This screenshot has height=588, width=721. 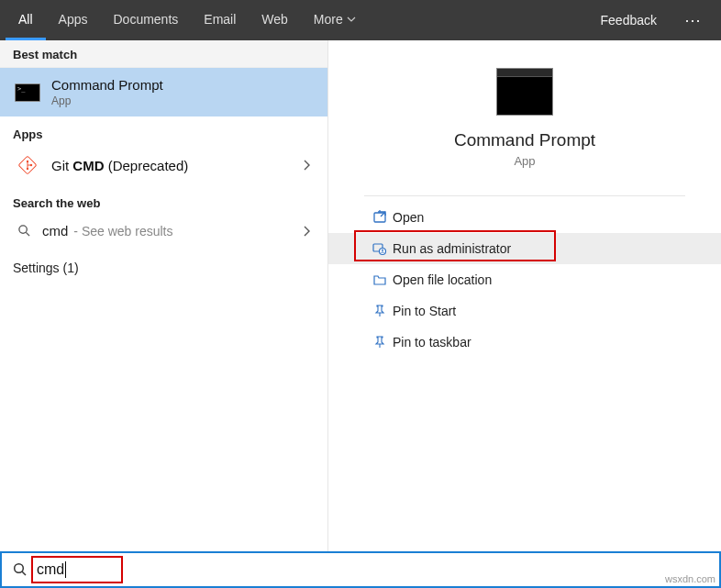 I want to click on command-prompt-large-icon, so click(x=525, y=92).